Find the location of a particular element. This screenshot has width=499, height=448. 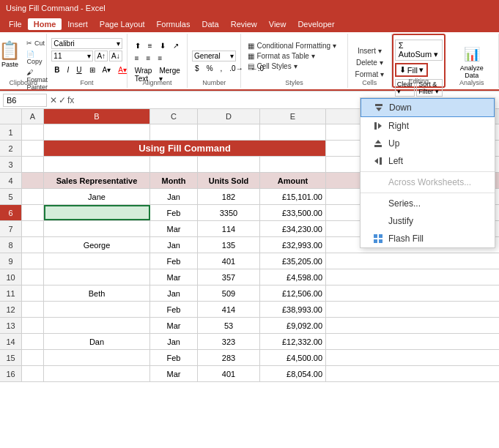

col-header-e: E is located at coordinates (293, 116).